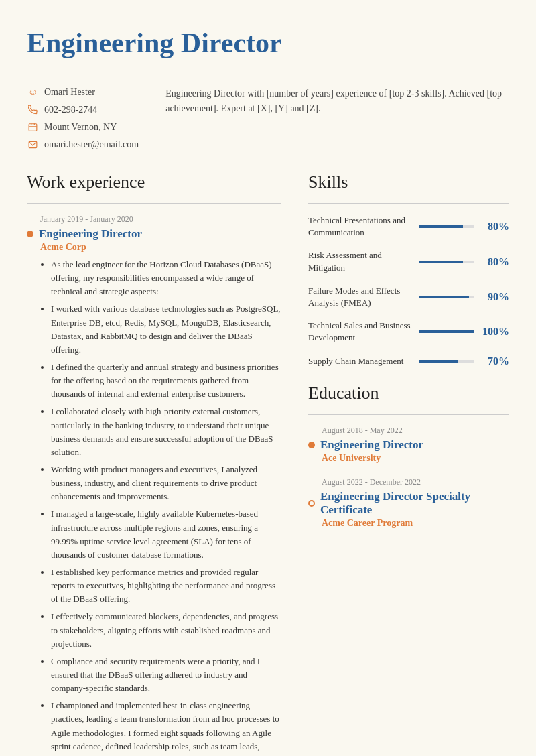 The height and width of the screenshot is (756, 536). I want to click on edu-date: August 2022 - December 2022, so click(415, 483).